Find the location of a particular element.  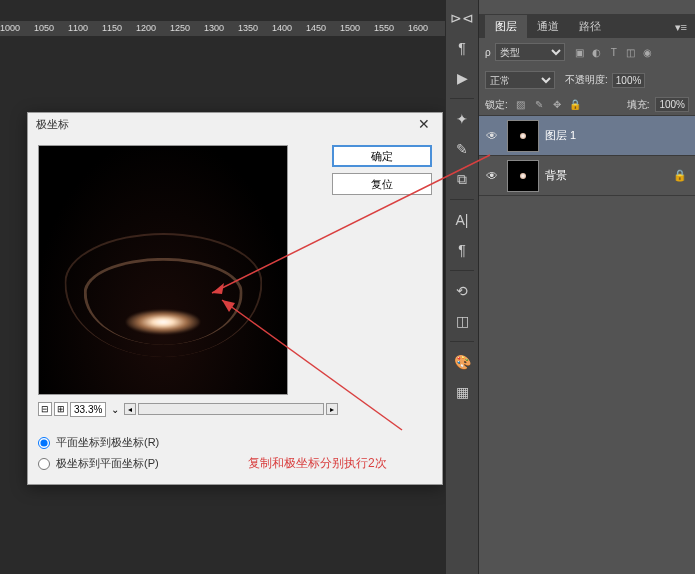

layer-row: 👁 图层 1 is located at coordinates (587, 136).